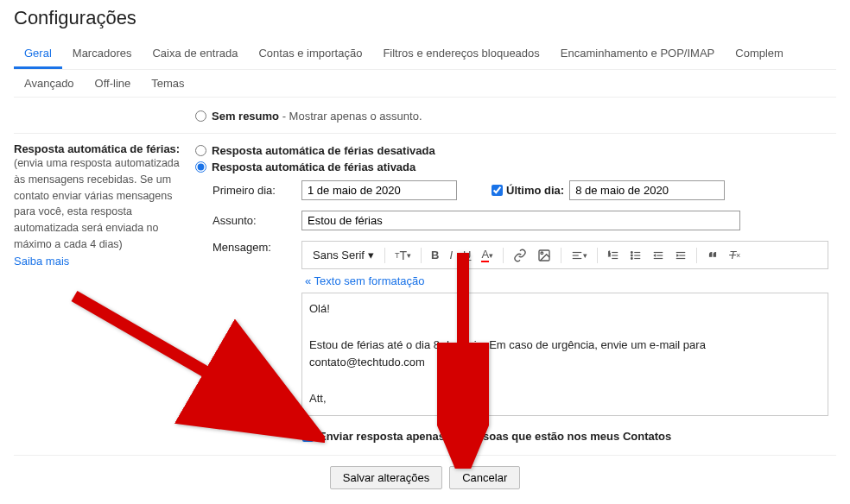 The width and height of the screenshot is (850, 504). What do you see at coordinates (713, 255) in the screenshot?
I see `quote-button` at bounding box center [713, 255].